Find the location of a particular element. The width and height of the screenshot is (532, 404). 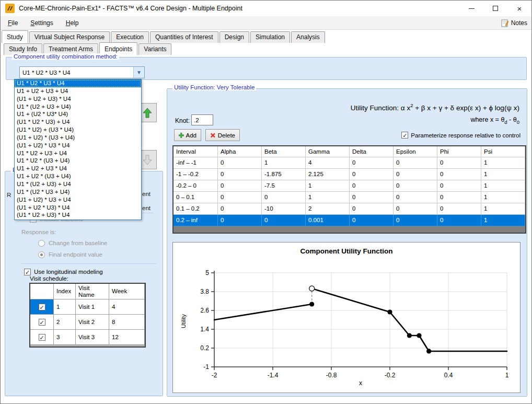

param-cell: 0.2 – inf is located at coordinates (195, 221).